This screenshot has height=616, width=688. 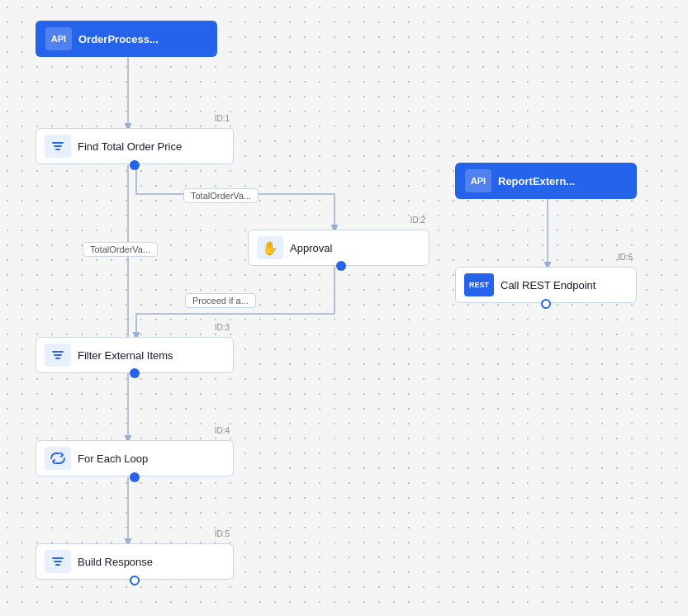 What do you see at coordinates (135, 477) in the screenshot?
I see `dot-foreach-bottom` at bounding box center [135, 477].